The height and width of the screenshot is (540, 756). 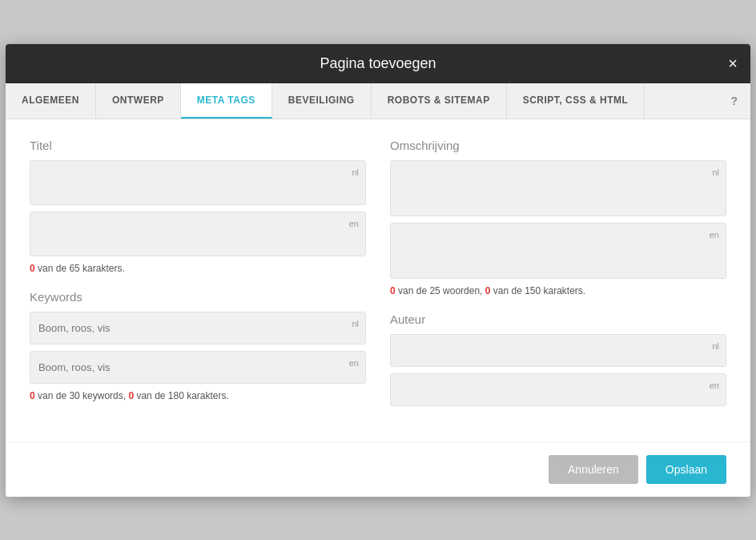 What do you see at coordinates (558, 359) in the screenshot?
I see `auteur-section: Auteur nl en` at bounding box center [558, 359].